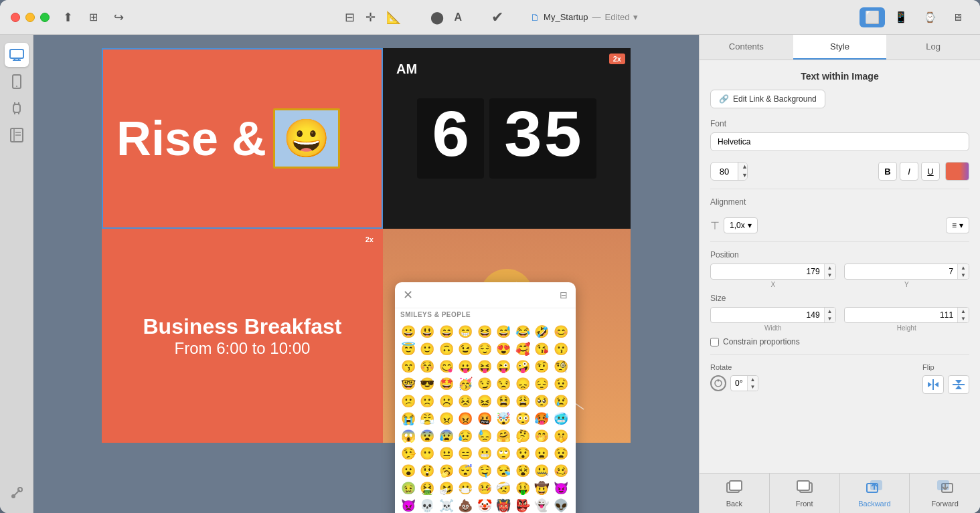 This screenshot has height=513, width=980. I want to click on layout-icon: ⊟, so click(349, 17).